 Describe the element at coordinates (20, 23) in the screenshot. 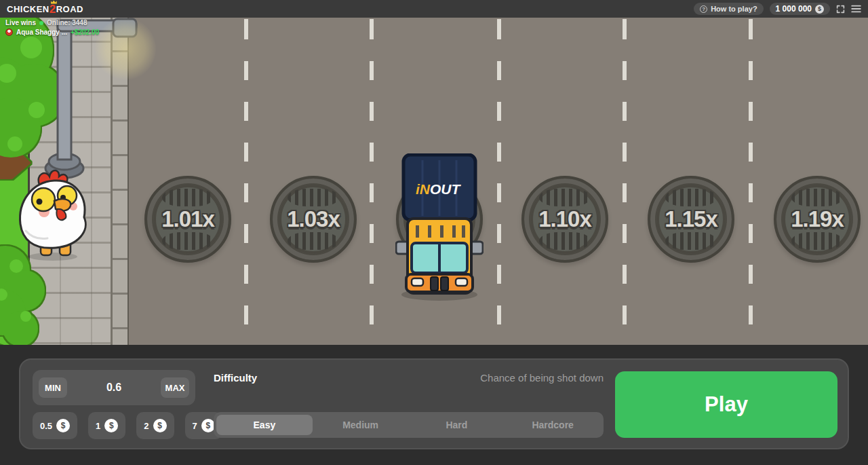

I see `live-wins-title: Live wins` at that location.